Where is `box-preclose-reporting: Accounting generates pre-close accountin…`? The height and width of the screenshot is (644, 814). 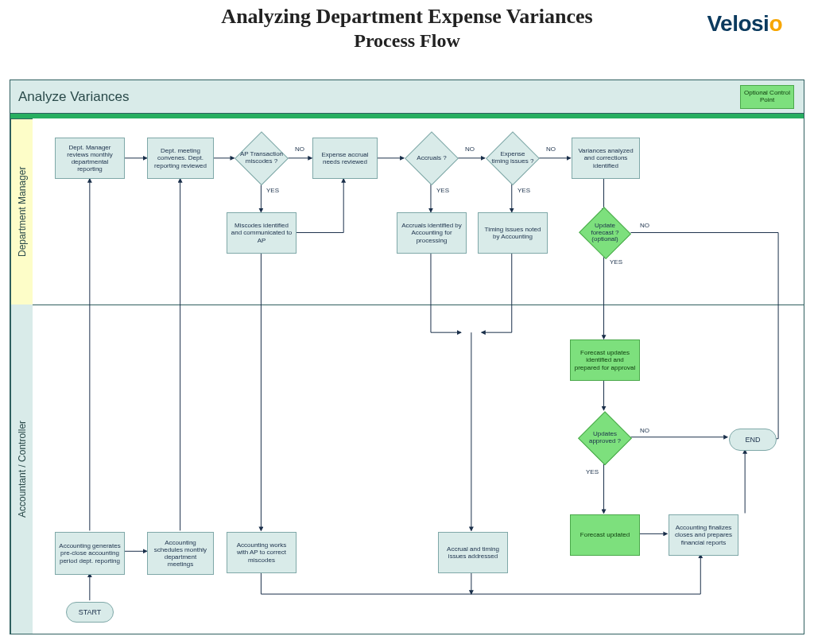 box-preclose-reporting: Accounting generates pre-close accountin… is located at coordinates (90, 553).